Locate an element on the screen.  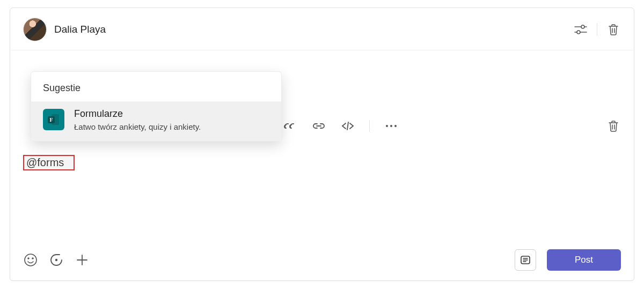
send-options-button is located at coordinates (525, 260).